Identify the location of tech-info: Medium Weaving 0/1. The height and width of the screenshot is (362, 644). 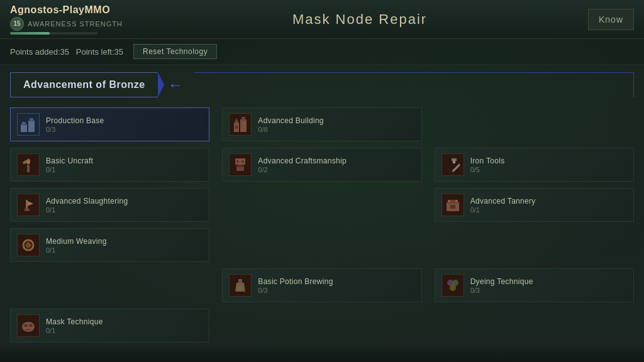
(125, 245).